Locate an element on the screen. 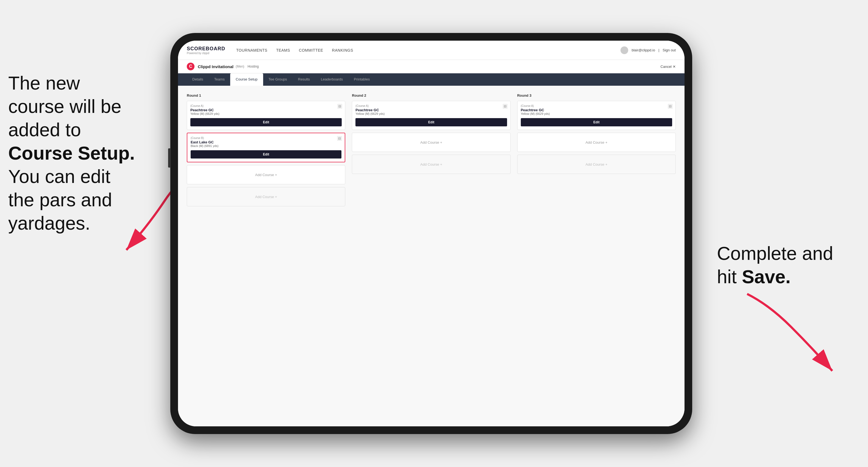 This screenshot has height=467, width=868. tab-leaderboards: Leaderboards is located at coordinates (332, 80).